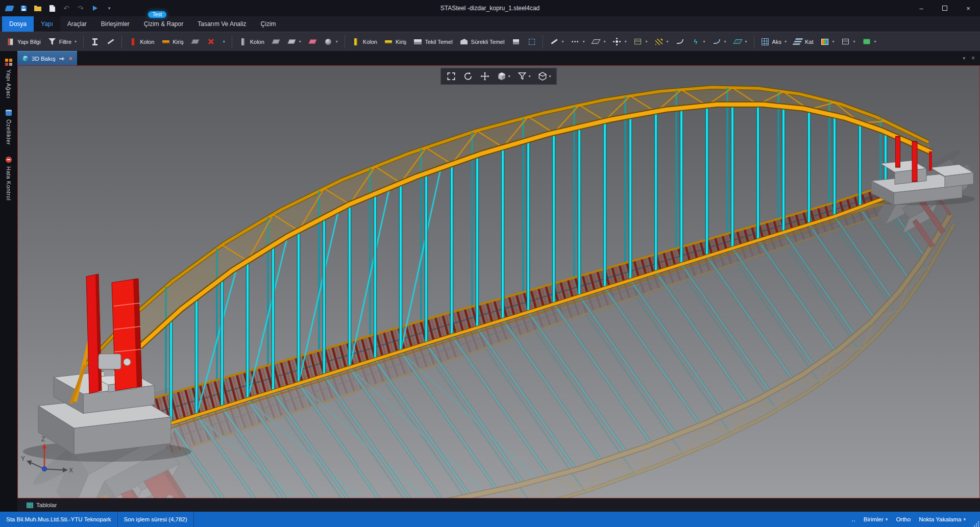 The width and height of the screenshot is (980, 527). Describe the element at coordinates (482, 42) in the screenshot. I see `surekli-temel-button: Sürekli Temel` at that location.